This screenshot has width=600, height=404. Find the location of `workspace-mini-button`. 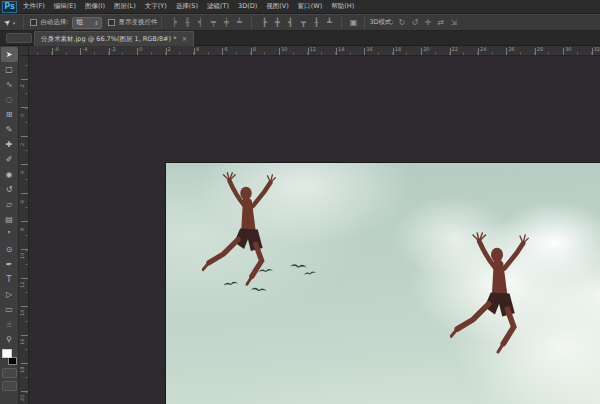

workspace-mini-button is located at coordinates (19, 38).